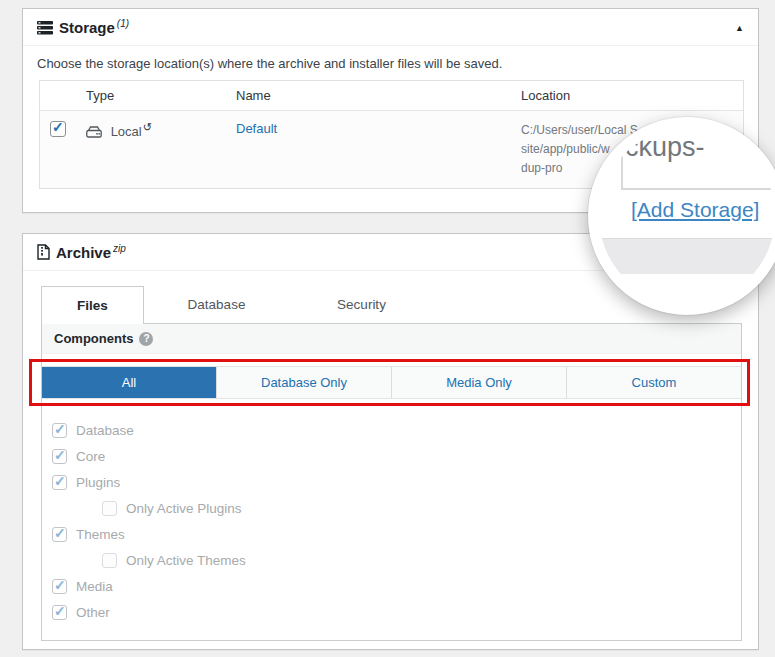 The image size is (775, 657). What do you see at coordinates (186, 560) in the screenshot?
I see `checkbox-label: Only Active Themes` at bounding box center [186, 560].